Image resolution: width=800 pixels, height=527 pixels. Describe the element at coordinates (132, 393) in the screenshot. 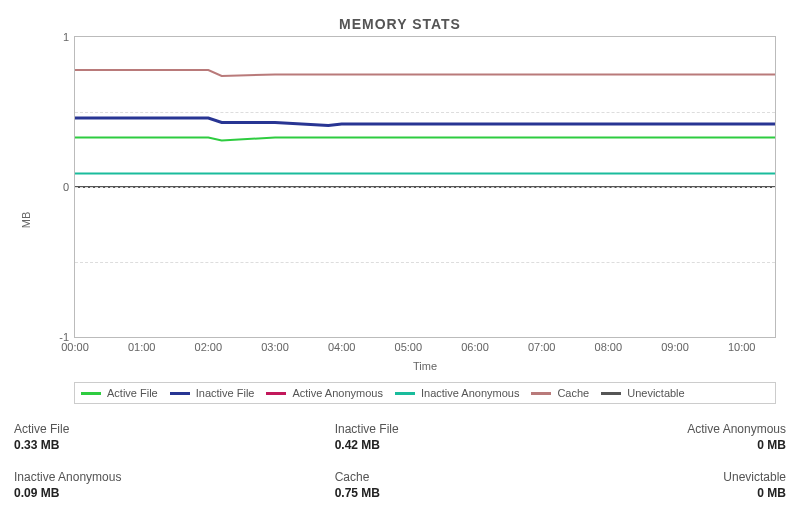

I see `legend-label: Active File` at that location.